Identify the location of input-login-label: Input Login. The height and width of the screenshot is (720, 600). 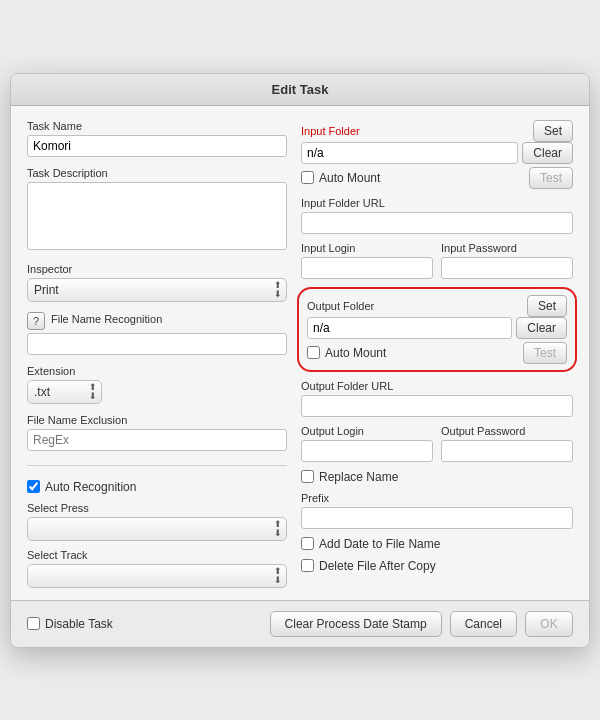
(367, 248).